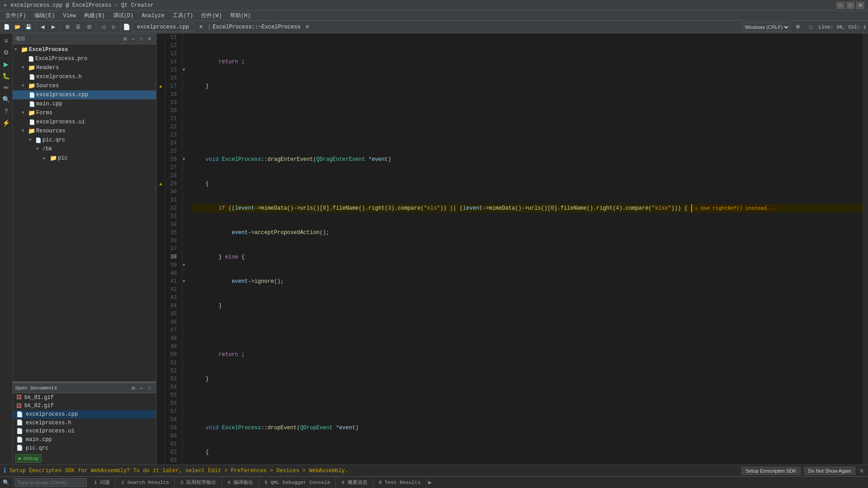  I want to click on forward-button: ▶, so click(53, 27).